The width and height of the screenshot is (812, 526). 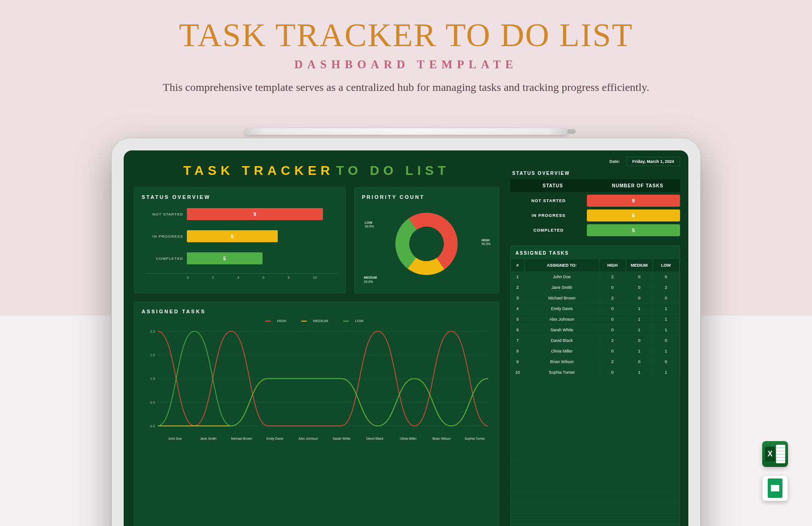 I want to click on svg-text: 1.5, so click(x=152, y=355).